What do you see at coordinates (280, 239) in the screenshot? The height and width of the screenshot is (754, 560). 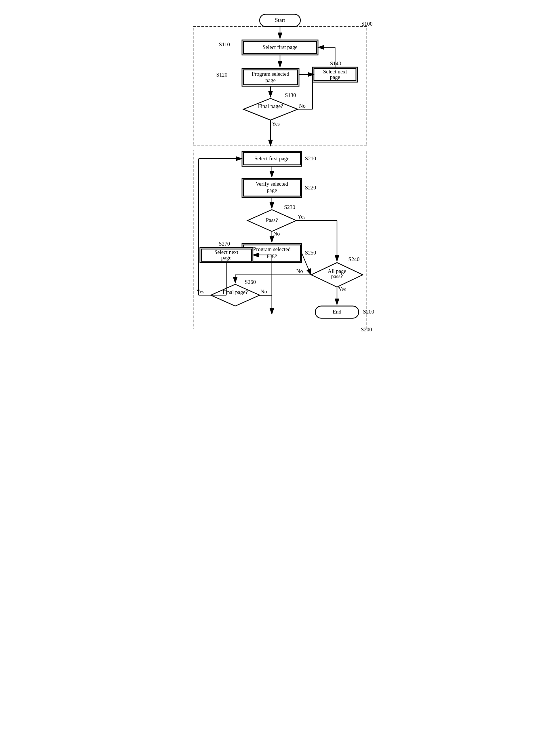 I see `bottom-section-box` at bounding box center [280, 239].